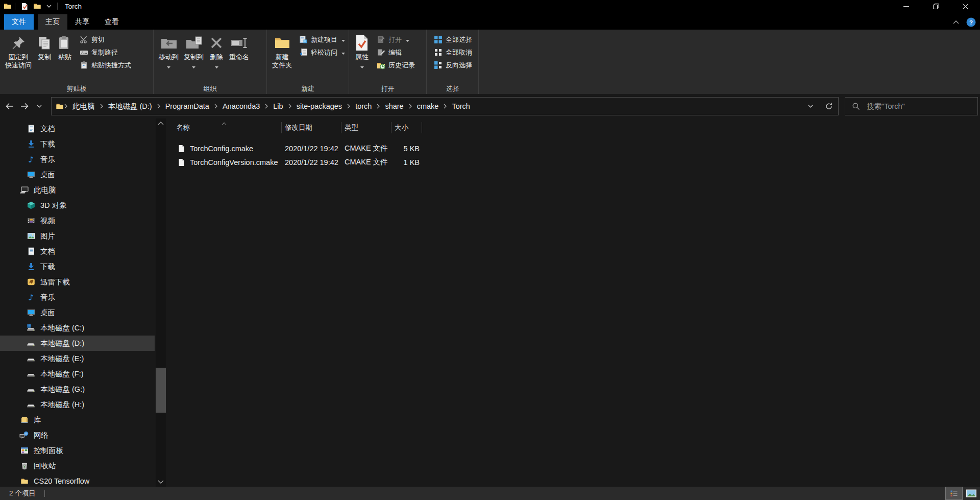 This screenshot has height=500, width=980. What do you see at coordinates (971, 22) in the screenshot?
I see `help-icon: ?` at bounding box center [971, 22].